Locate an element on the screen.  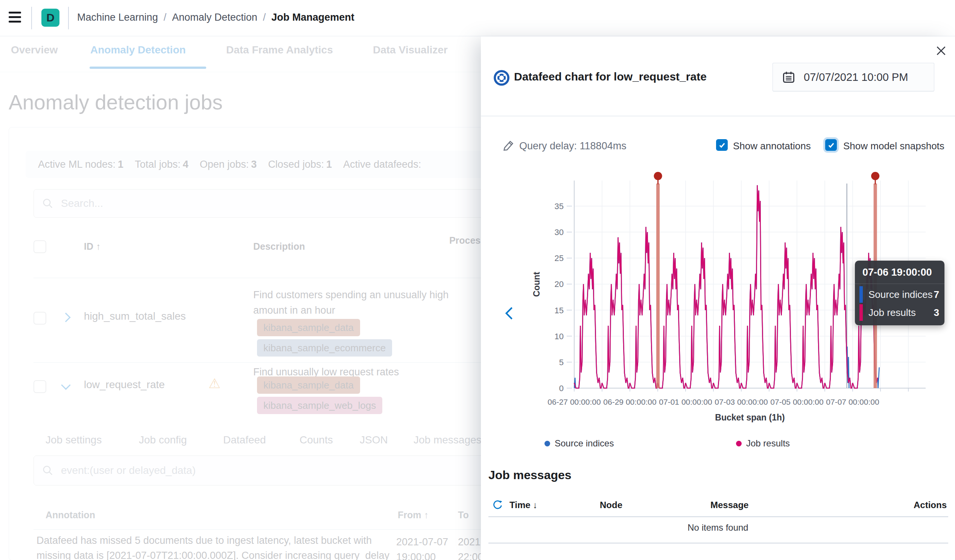
tooltip-time: 07-06 19:00:00 is located at coordinates (900, 272).